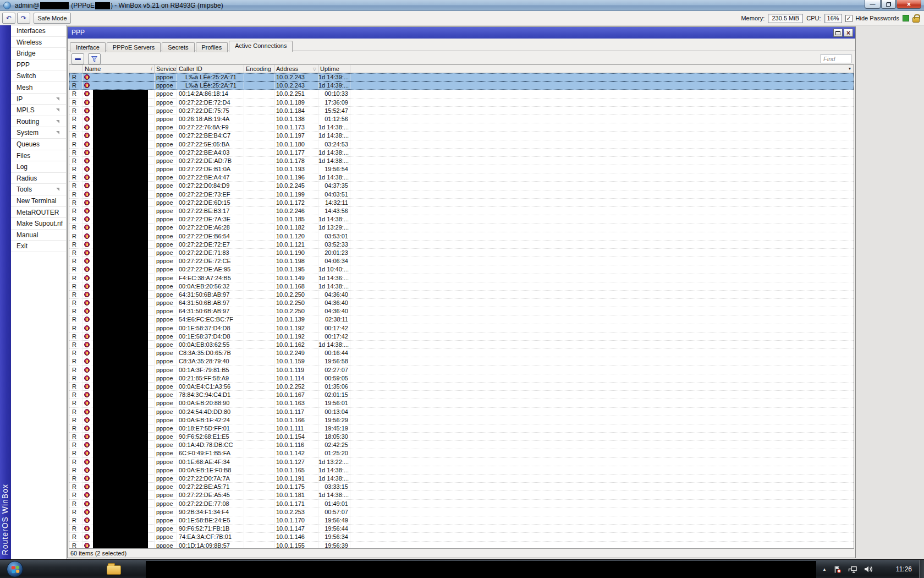  I want to click on sidebar-item-interfaces: Interfaces, so click(38, 31).